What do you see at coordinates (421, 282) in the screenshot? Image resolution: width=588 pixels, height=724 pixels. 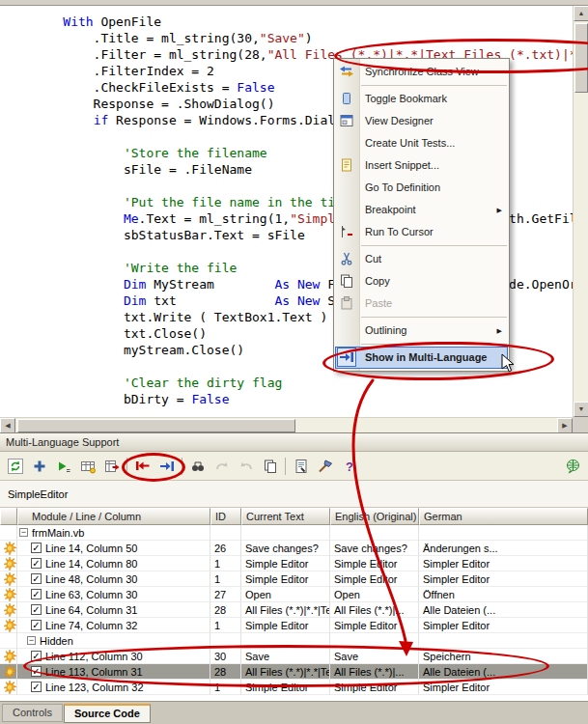 I see `menu-item-copy: Copy` at bounding box center [421, 282].